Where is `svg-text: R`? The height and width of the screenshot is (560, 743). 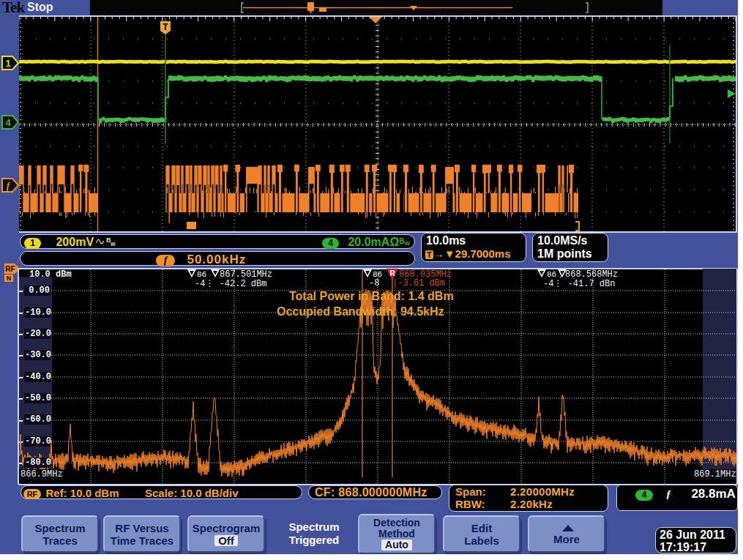
svg-text: R is located at coordinates (392, 274).